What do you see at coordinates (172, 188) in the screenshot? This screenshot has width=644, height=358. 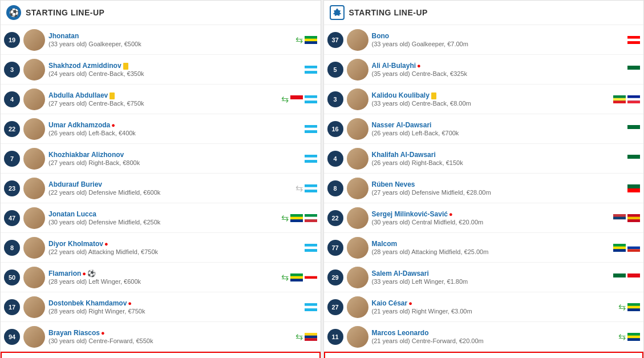 I see `player-info: Abdurauf Buriev(22 years old) Defensive …` at bounding box center [172, 188].